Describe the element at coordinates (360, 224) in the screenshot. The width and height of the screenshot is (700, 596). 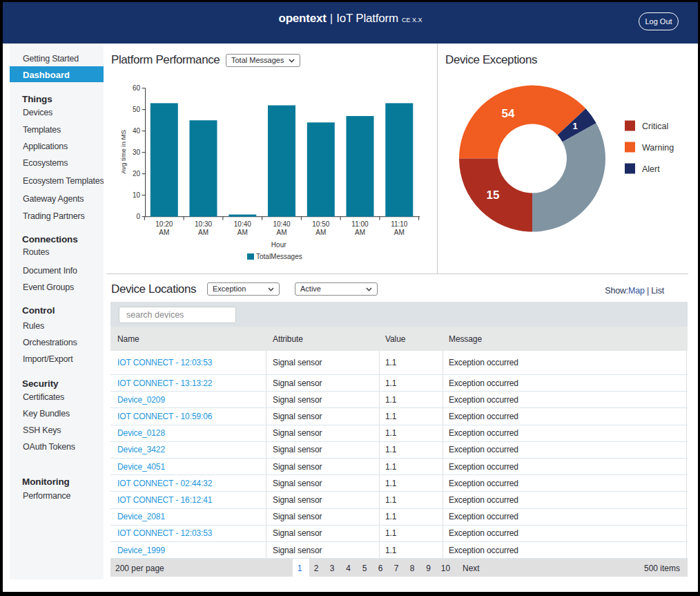
I see `svg-text: 11:00` at that location.